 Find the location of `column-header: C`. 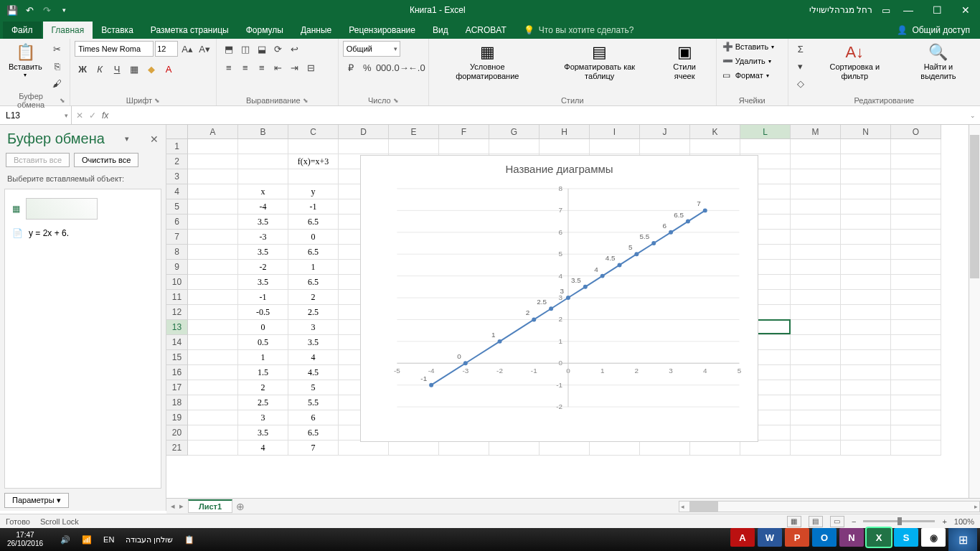

column-header: C is located at coordinates (314, 132).